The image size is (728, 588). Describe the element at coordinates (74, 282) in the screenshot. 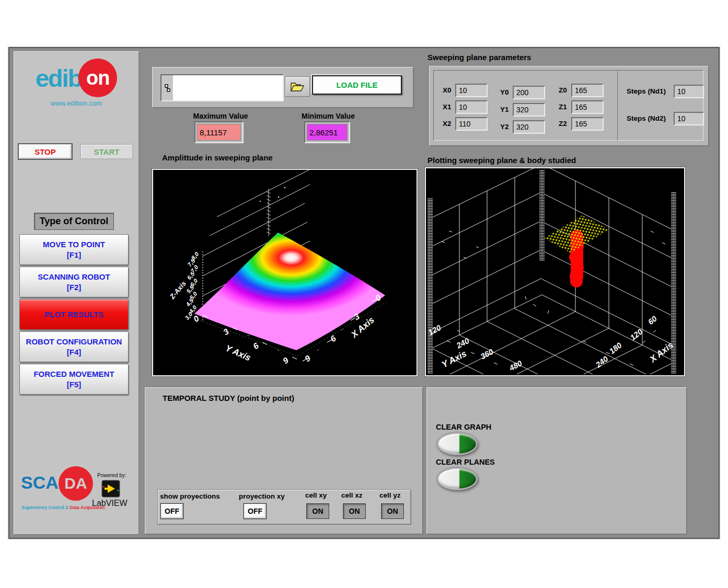

I see `scanning-robot-button: SCANNING ROBOT [F2]` at that location.